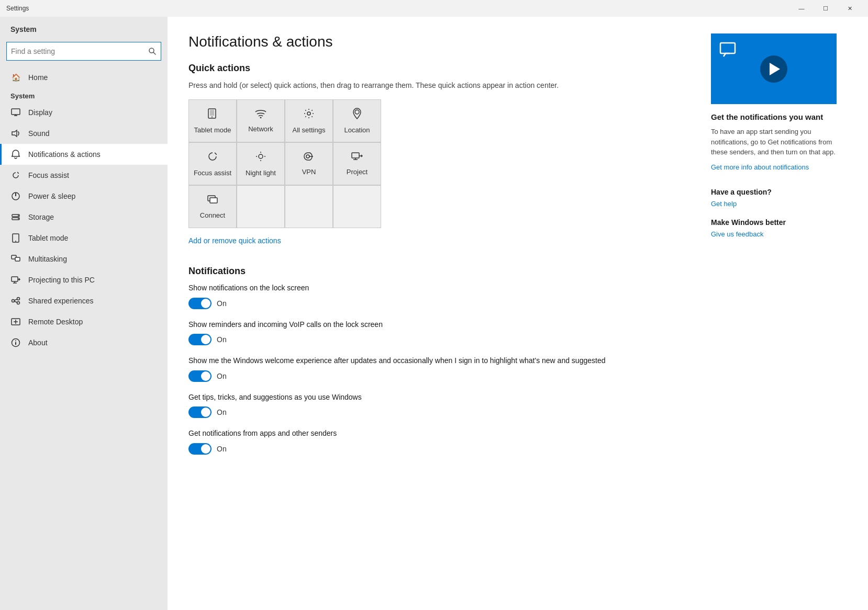 Image resolution: width=868 pixels, height=610 pixels. Describe the element at coordinates (213, 173) in the screenshot. I see `qa-label: Focus assist` at that location.